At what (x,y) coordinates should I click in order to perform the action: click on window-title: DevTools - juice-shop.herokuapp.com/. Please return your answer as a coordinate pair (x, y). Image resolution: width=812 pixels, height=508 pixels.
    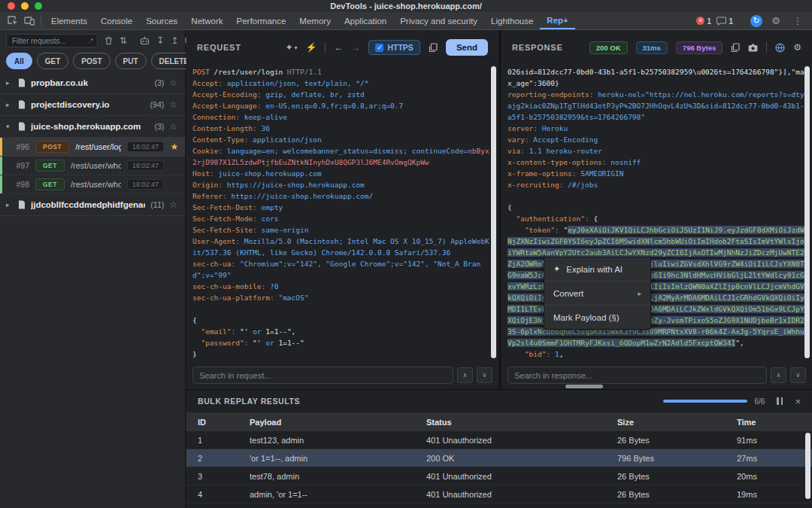
    Looking at the image, I should click on (406, 6).